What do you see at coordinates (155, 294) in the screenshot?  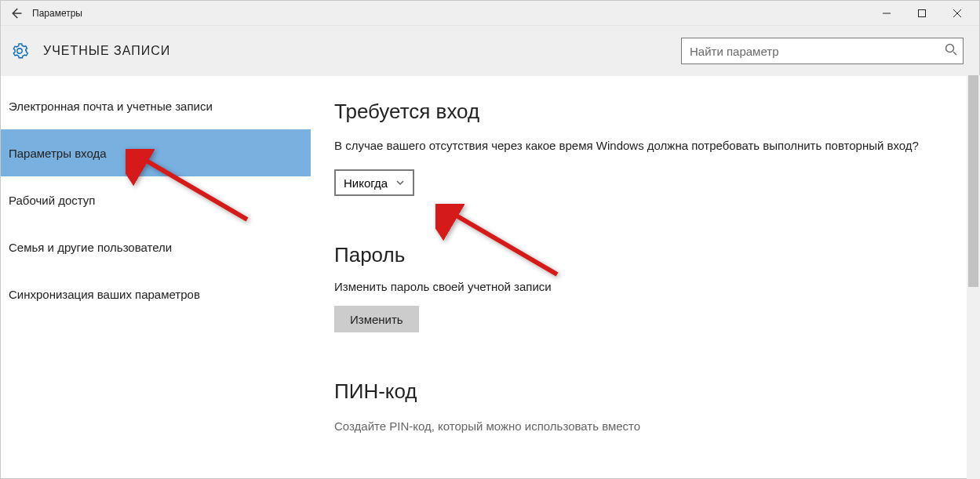 I see `sidebar-item-sync-settings: Синхронизация ваших параметров` at bounding box center [155, 294].